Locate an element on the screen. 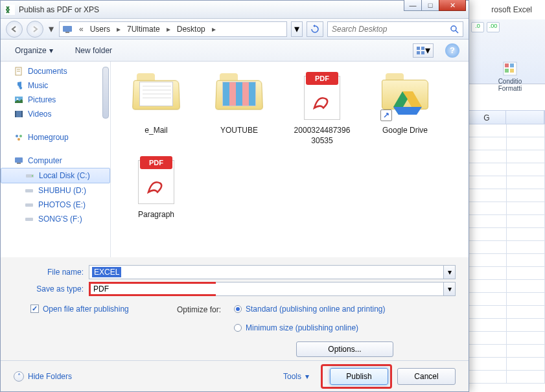 This screenshot has width=545, height=392. filename-value: EXCEL is located at coordinates (106, 272).